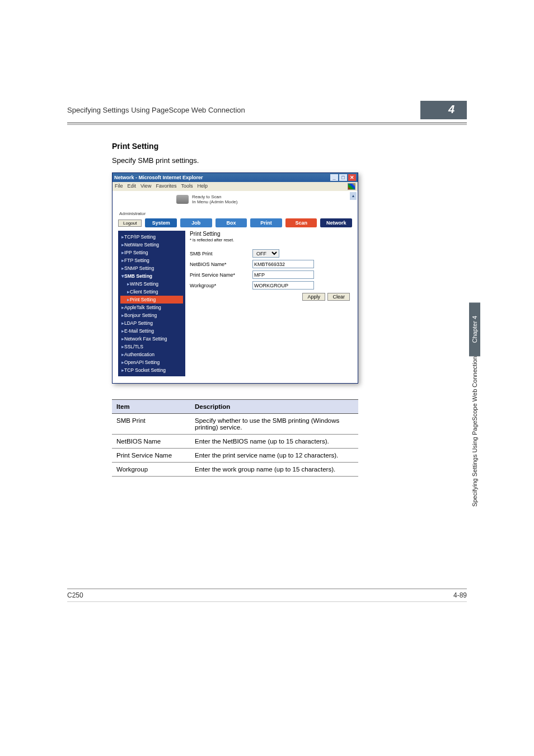  What do you see at coordinates (313, 297) in the screenshot?
I see `apply-button: Apply` at bounding box center [313, 297].